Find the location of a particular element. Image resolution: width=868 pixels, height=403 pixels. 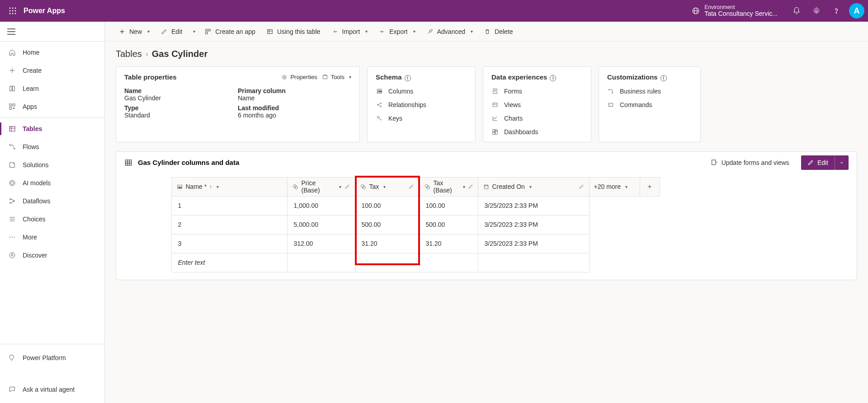

cell-taxbase: 100.00 is located at coordinates (448, 206).